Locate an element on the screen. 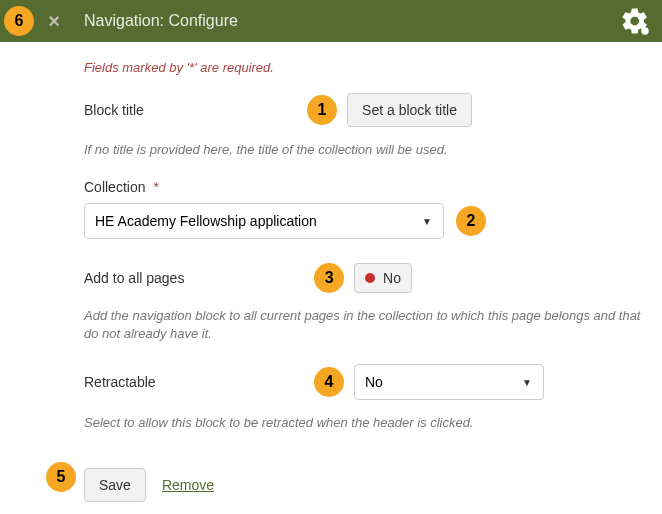  dialog-footer: 5 Save Remove is located at coordinates (331, 485).